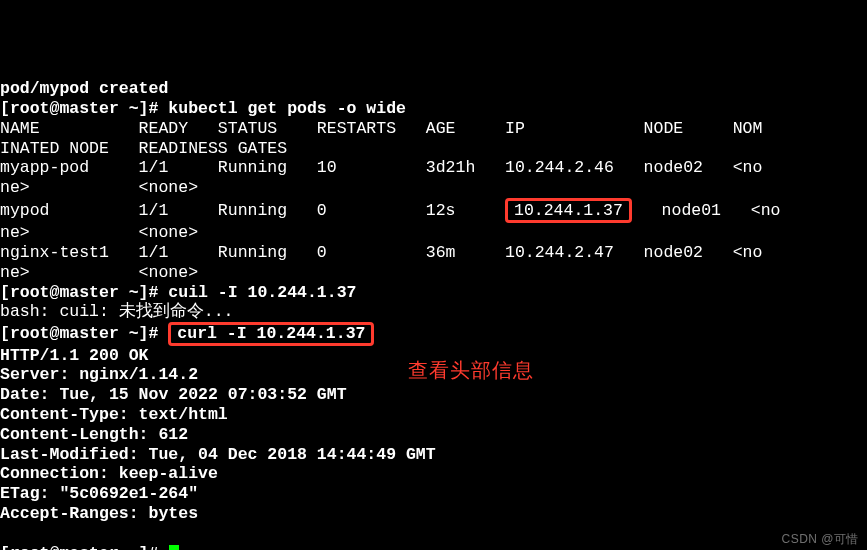 This screenshot has width=867, height=550. What do you see at coordinates (381, 128) in the screenshot?
I see `table-header: NAME READY STATUS RESTARTS AGE IP NODE N…` at bounding box center [381, 128].